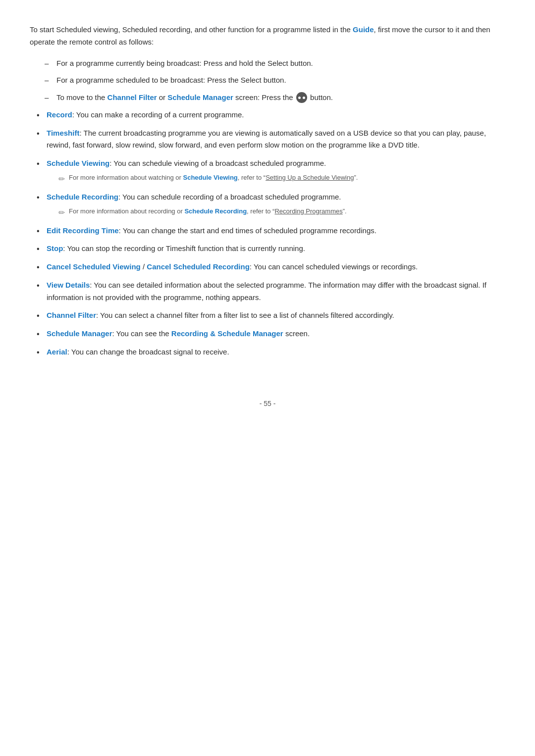  I want to click on list-item-channel-filter: Channel Filter: You can select a channel…, so click(270, 316).